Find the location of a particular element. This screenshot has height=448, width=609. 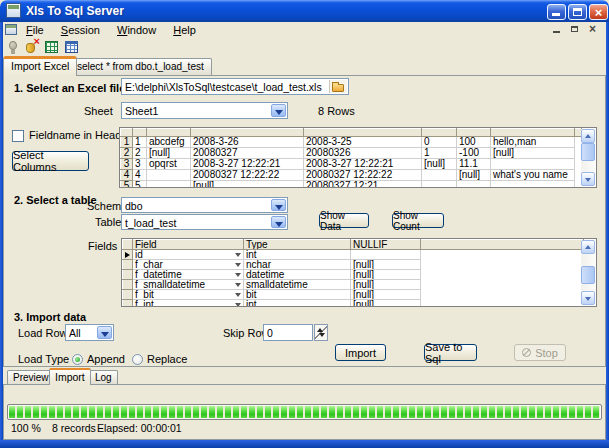

preview-cell: 0 is located at coordinates (440, 142).